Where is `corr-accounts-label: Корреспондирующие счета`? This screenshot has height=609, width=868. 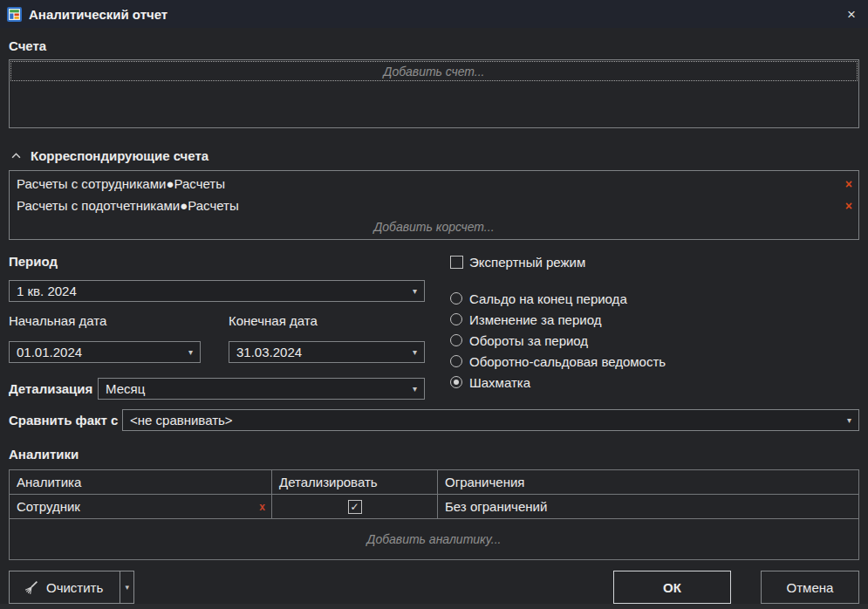 corr-accounts-label: Корреспондирующие счета is located at coordinates (120, 155).